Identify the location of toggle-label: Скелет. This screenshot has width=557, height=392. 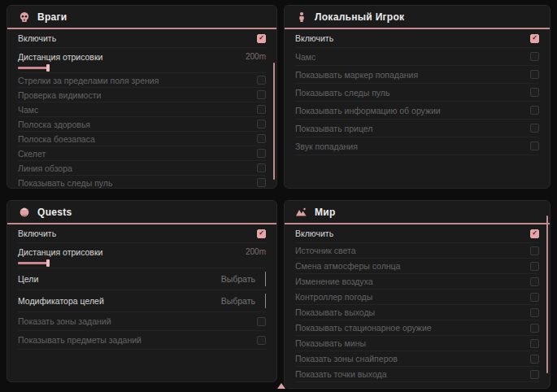
(32, 154).